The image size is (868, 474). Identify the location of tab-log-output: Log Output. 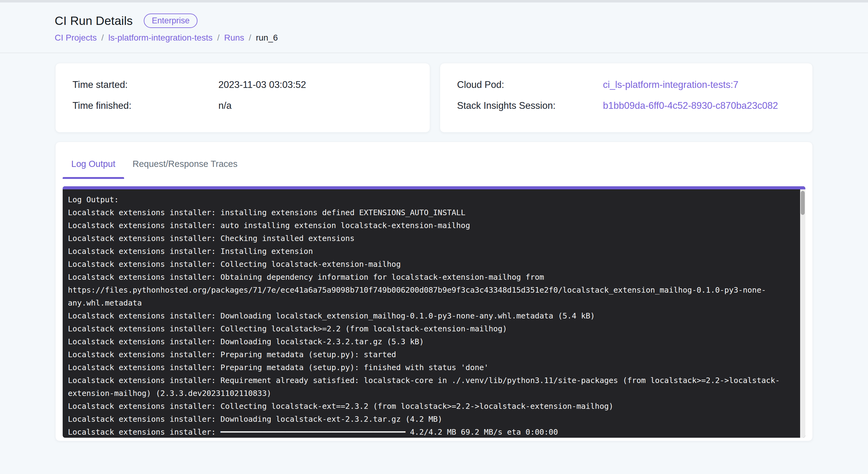
(93, 160).